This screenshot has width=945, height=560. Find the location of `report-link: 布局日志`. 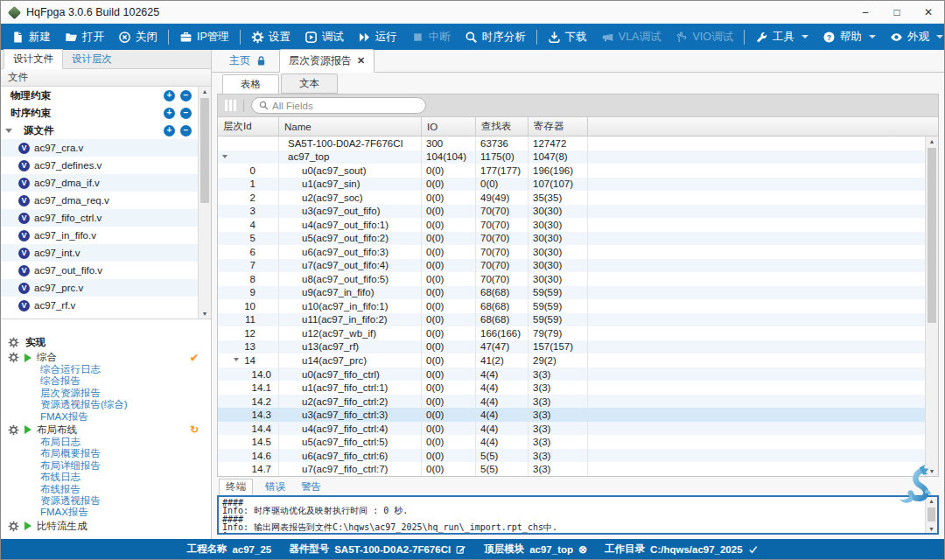

report-link: 布局日志 is located at coordinates (106, 443).